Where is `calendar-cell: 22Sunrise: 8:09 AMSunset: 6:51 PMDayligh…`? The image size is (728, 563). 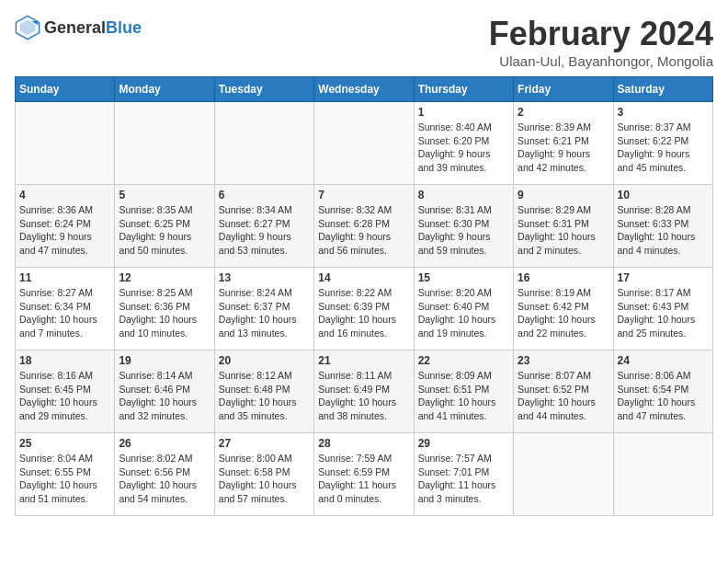 calendar-cell: 22Sunrise: 8:09 AMSunset: 6:51 PMDayligh… is located at coordinates (463, 392).